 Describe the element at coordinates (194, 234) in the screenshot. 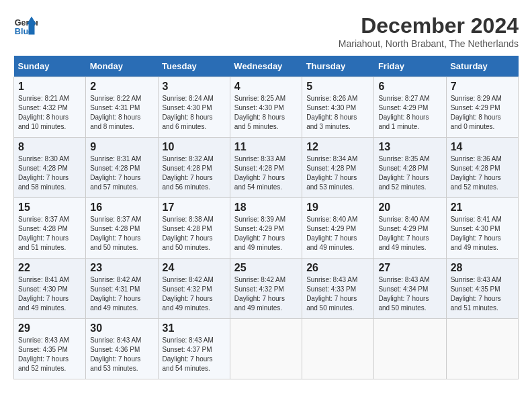

I see `cell-info: Sunrise: 8:38 AMSunset: 4:28 PMDaylight:…` at that location.